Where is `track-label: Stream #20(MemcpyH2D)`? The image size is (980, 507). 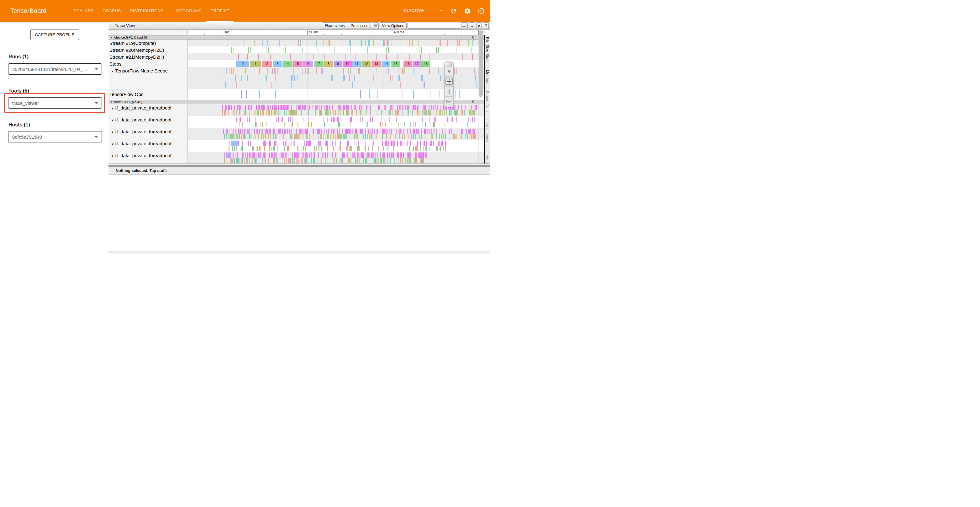
track-label: Stream #20(MemcpyH2D) is located at coordinates (148, 50).